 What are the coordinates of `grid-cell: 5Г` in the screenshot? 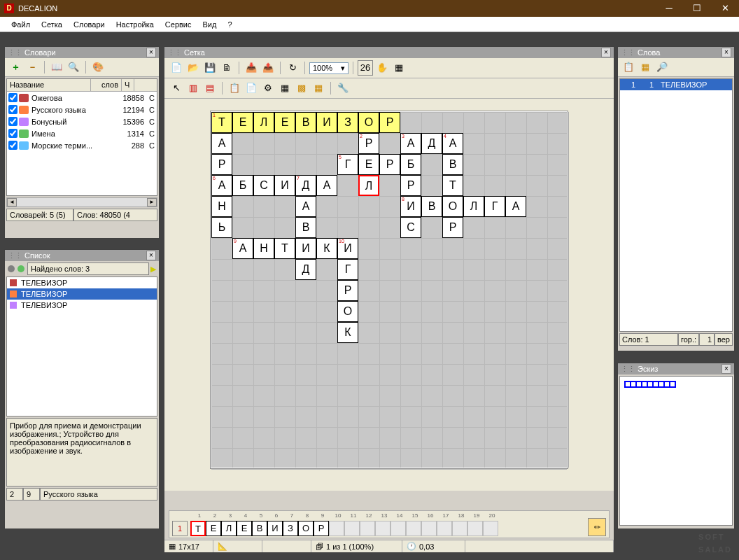 It's located at (348, 164).